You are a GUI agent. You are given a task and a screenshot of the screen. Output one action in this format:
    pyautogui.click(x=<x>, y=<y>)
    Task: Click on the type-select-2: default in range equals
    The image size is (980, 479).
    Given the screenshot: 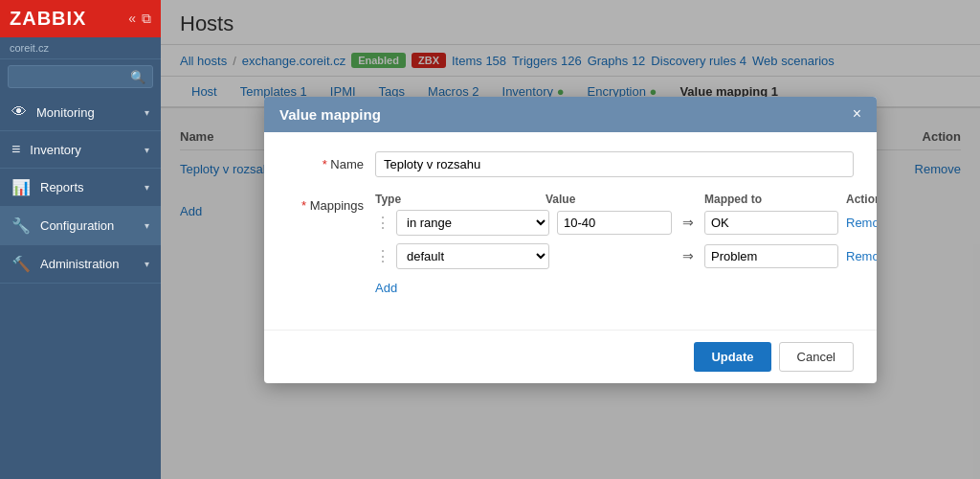 What is the action you would take?
    pyautogui.click(x=473, y=257)
    